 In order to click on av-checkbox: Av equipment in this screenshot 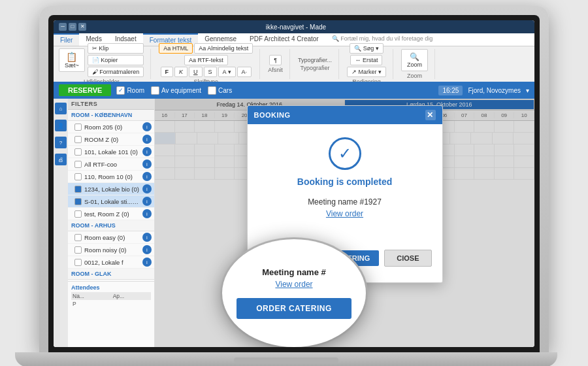, I will do `click(176, 90)`.